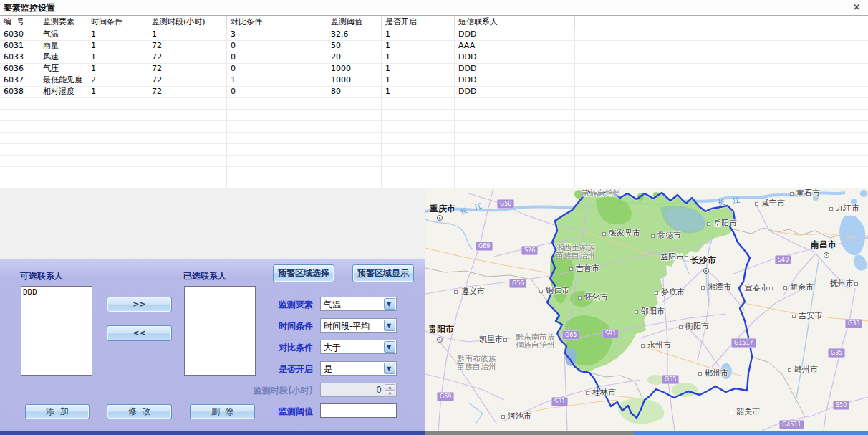 Image resolution: width=868 pixels, height=435 pixels. Describe the element at coordinates (358, 390) in the screenshot. I see `monitor-hours-stepper: 0 ▲ ▼` at that location.